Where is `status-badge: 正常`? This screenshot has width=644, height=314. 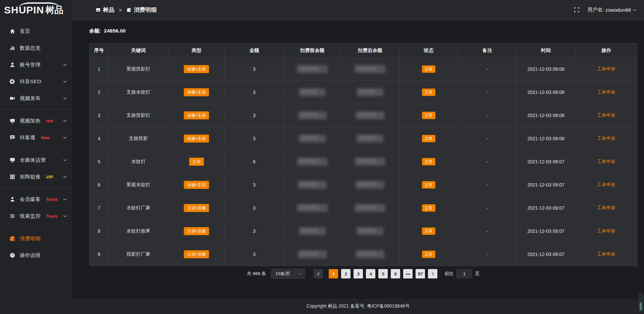 status-badge: 正常 is located at coordinates (429, 162).